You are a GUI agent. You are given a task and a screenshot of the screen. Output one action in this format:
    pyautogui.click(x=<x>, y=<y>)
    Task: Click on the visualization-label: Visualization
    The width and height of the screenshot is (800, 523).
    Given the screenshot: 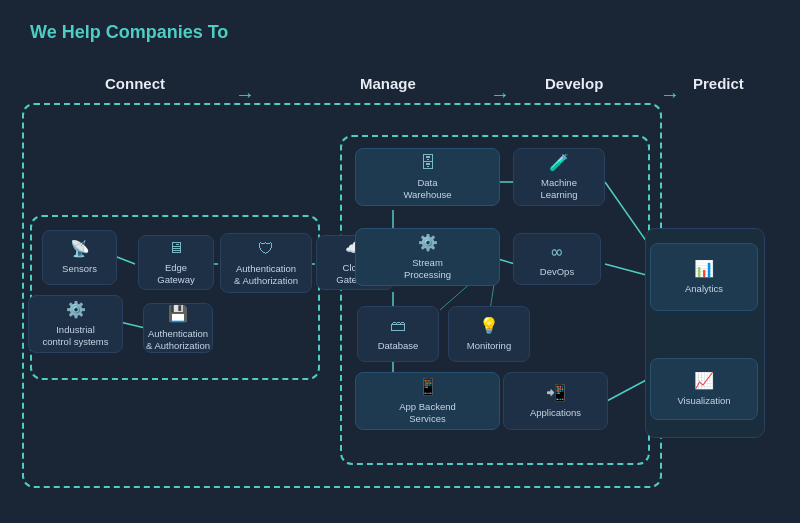 What is the action you would take?
    pyautogui.click(x=704, y=401)
    